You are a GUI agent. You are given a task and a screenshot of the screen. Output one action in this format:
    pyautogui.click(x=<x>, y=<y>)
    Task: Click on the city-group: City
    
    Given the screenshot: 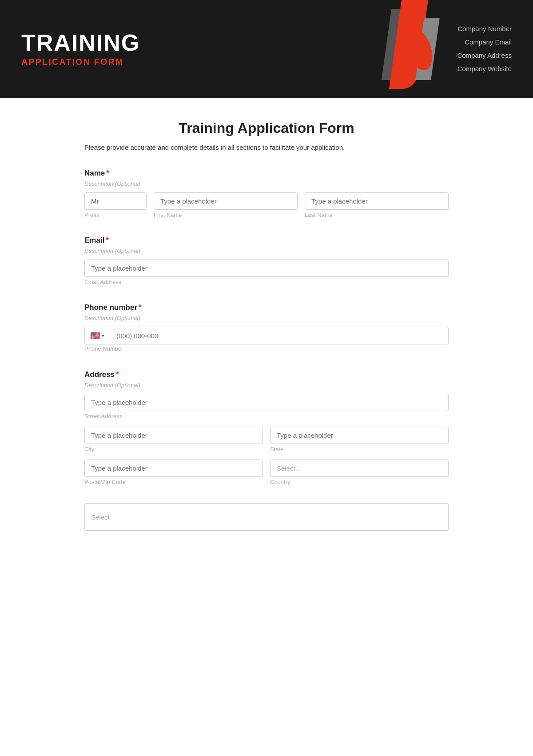 What is the action you would take?
    pyautogui.click(x=174, y=440)
    